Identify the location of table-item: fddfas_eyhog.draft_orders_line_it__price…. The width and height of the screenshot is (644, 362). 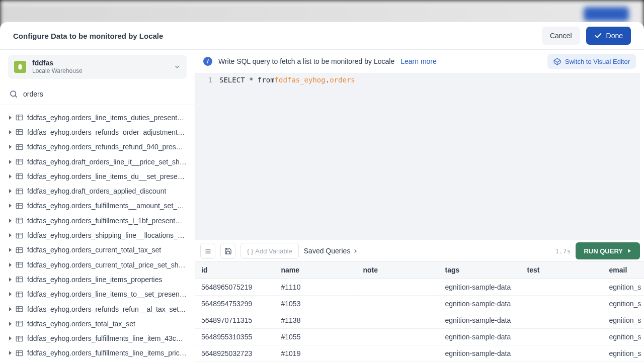
(98, 162).